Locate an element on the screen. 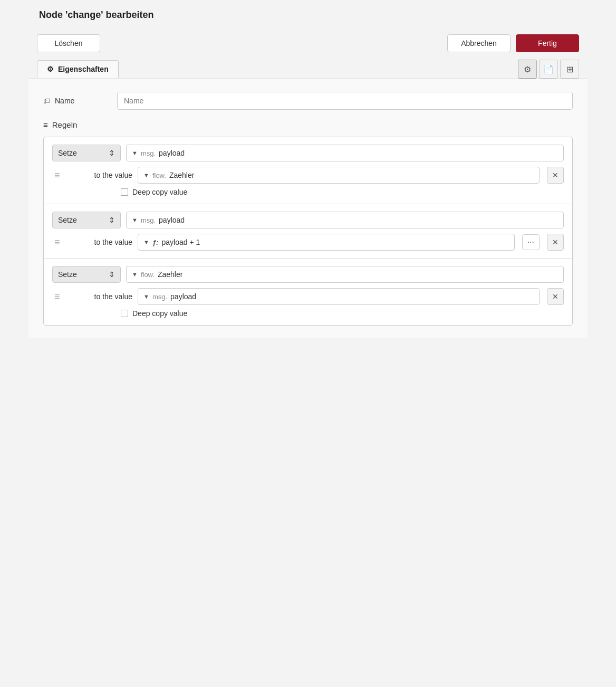  rule-3-close-button: ✕ is located at coordinates (555, 297).